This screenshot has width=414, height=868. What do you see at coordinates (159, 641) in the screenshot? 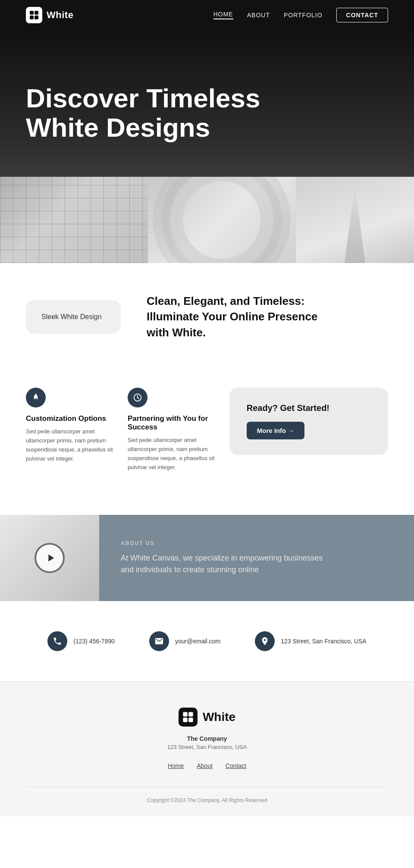
I see `email-icon` at bounding box center [159, 641].